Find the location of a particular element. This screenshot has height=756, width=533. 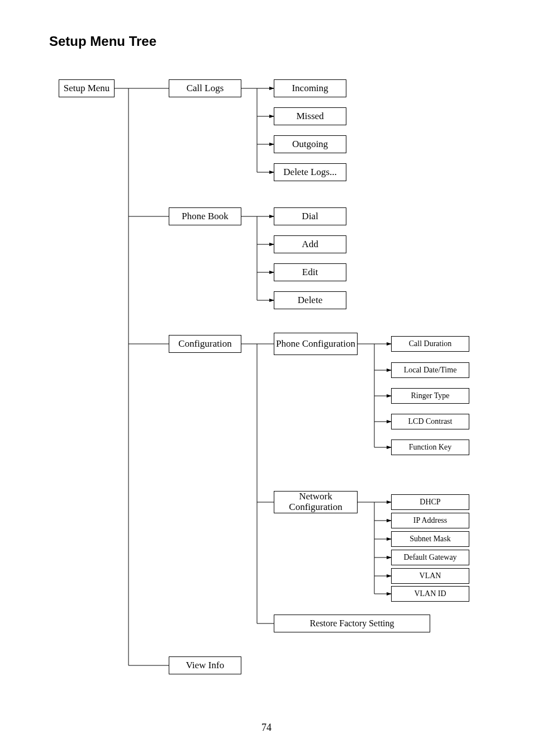

node-lcd-contrast: LCD Contrast is located at coordinates (430, 422).